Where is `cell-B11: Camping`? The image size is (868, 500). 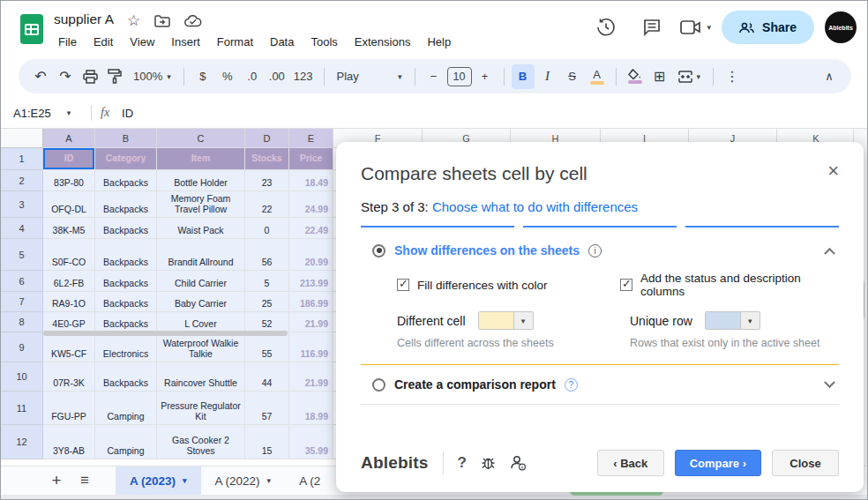
cell-B11: Camping is located at coordinates (126, 408).